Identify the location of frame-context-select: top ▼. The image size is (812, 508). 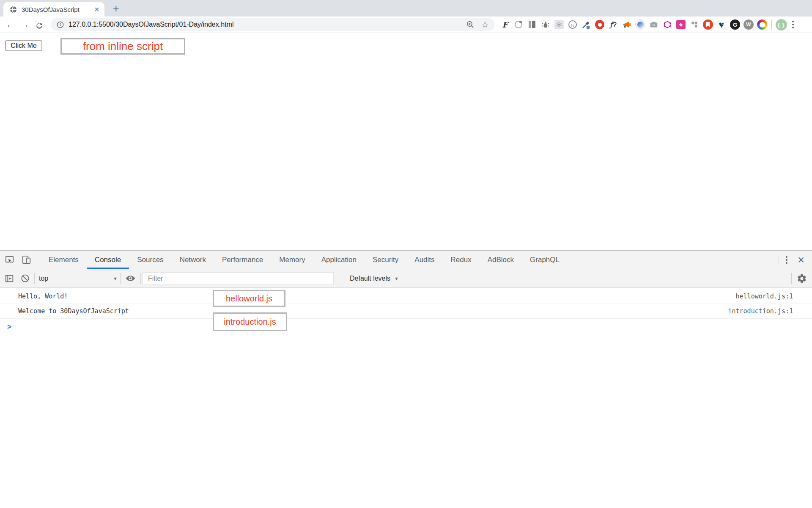
(78, 279).